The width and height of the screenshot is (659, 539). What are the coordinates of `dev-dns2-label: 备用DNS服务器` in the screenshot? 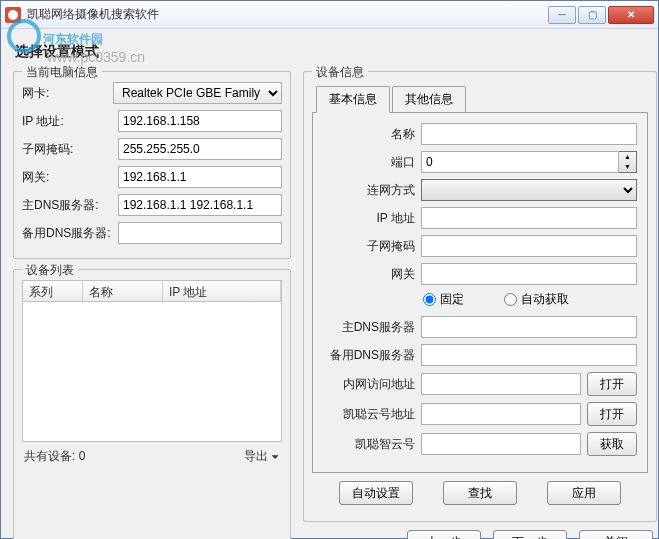 It's located at (369, 356).